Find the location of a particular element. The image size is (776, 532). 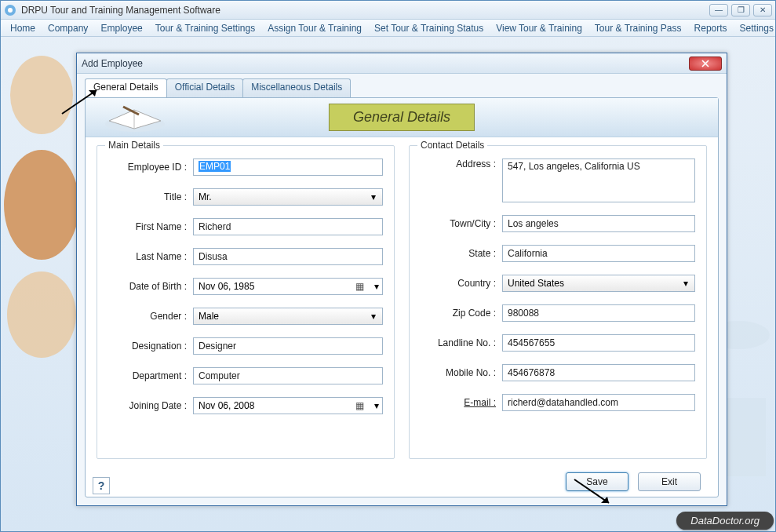

menu-employee: Employee is located at coordinates (121, 28).